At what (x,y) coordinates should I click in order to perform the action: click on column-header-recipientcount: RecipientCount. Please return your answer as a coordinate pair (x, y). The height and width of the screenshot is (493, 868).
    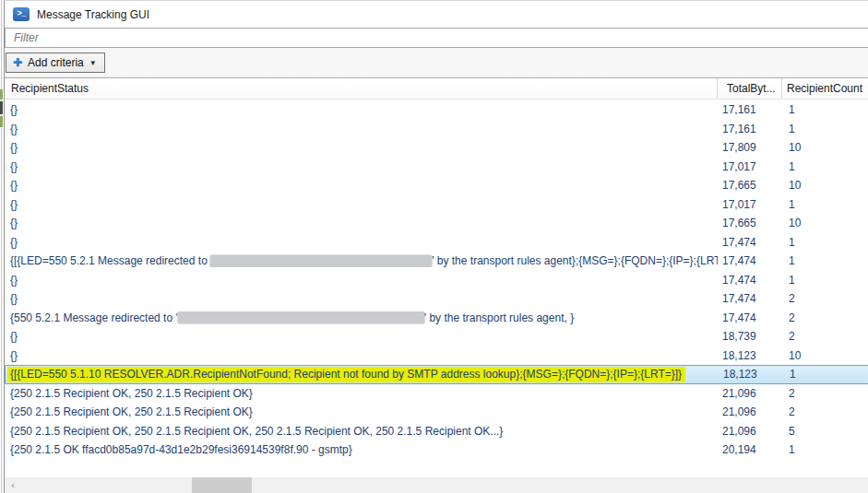
    Looking at the image, I should click on (825, 88).